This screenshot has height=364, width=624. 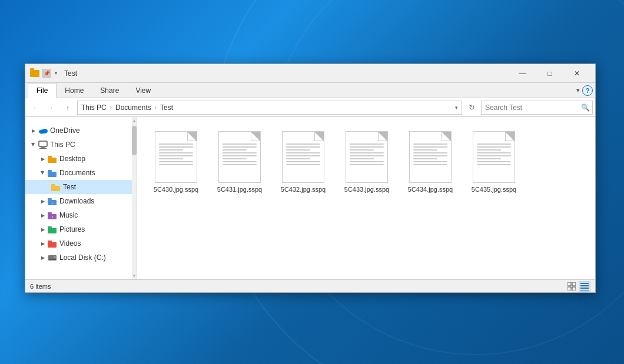 I want to click on tab-home: Home, so click(x=74, y=91).